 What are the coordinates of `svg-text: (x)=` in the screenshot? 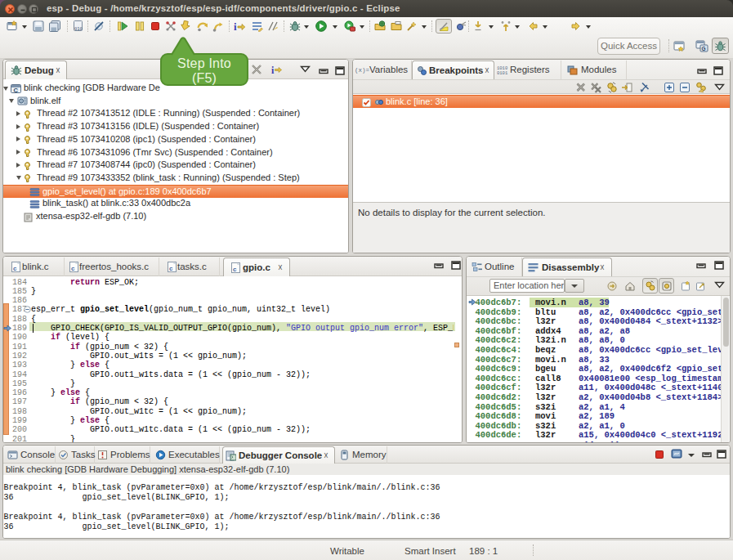 It's located at (363, 70).